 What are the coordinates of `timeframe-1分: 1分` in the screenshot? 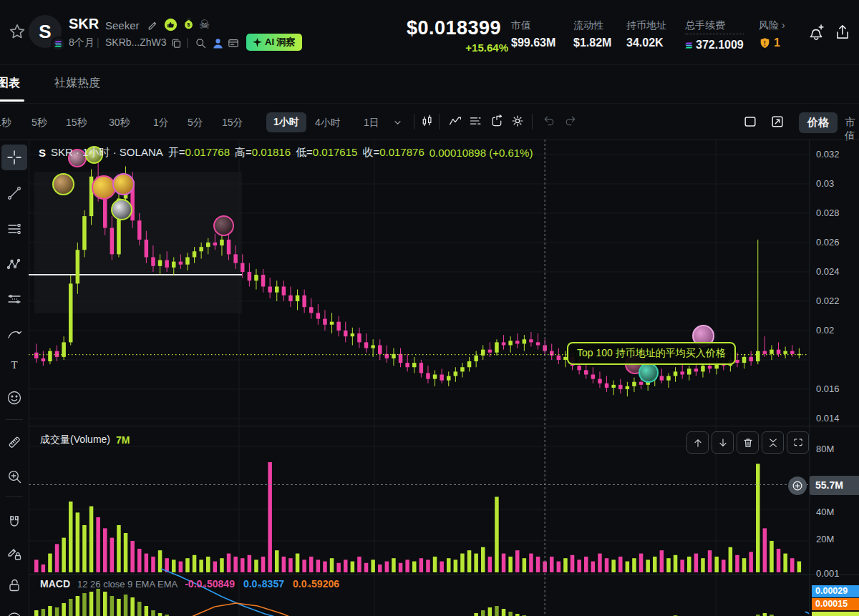 It's located at (161, 123).